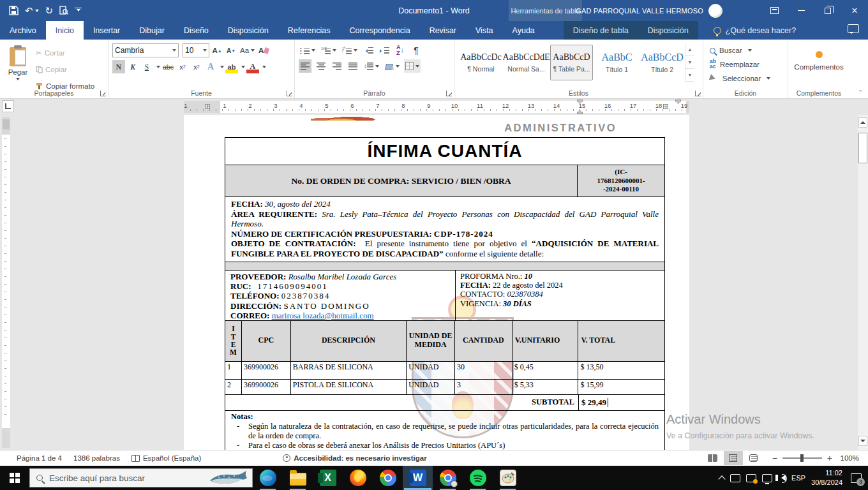 The image size is (868, 490). What do you see at coordinates (690, 50) in the screenshot?
I see `styles-scroll-up-icon: ▲` at bounding box center [690, 50].